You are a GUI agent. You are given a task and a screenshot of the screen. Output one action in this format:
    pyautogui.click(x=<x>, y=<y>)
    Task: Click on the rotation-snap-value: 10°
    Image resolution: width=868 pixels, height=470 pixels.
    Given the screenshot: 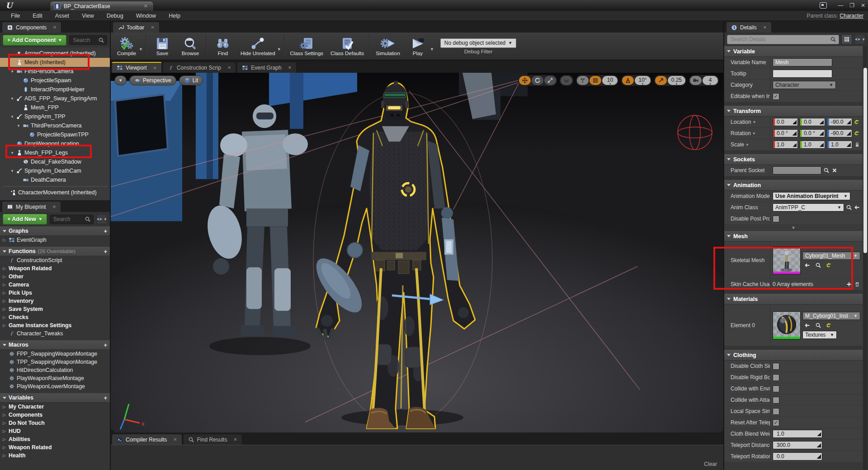 What is the action you would take?
    pyautogui.click(x=642, y=80)
    